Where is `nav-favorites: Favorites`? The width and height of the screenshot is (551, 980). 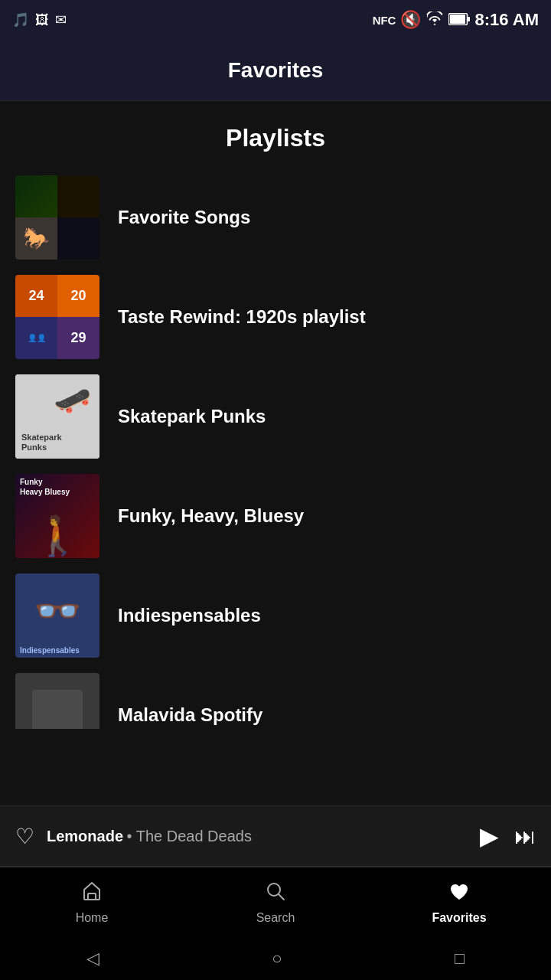
nav-favorites: Favorites is located at coordinates (459, 902).